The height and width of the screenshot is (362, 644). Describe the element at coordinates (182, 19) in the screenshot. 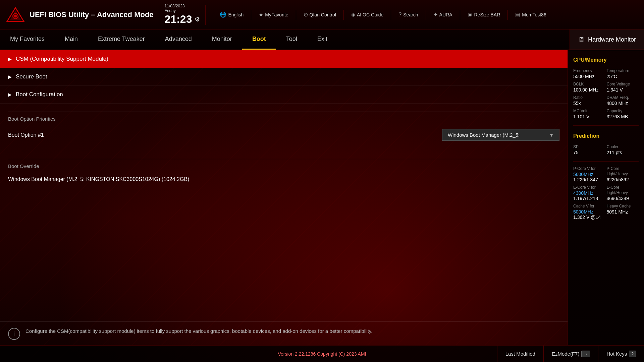

I see `time-section: 21:23 ⚙` at that location.